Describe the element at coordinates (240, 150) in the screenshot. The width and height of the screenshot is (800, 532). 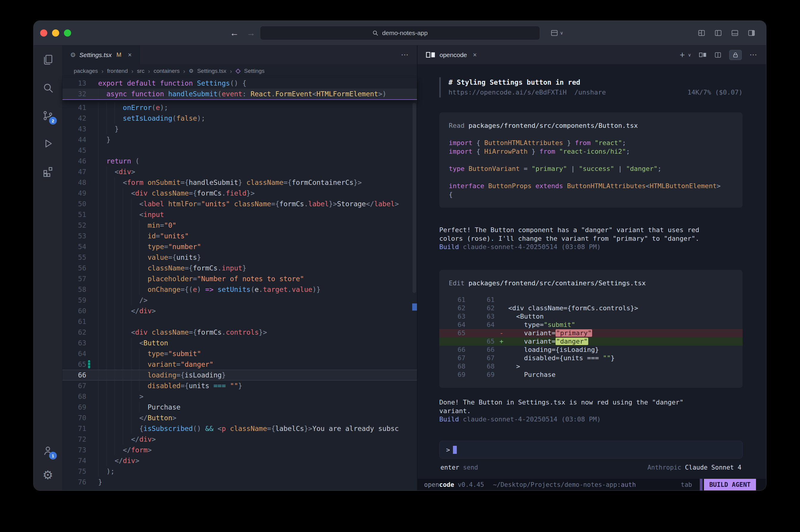
I see `code-line-45: 45` at that location.